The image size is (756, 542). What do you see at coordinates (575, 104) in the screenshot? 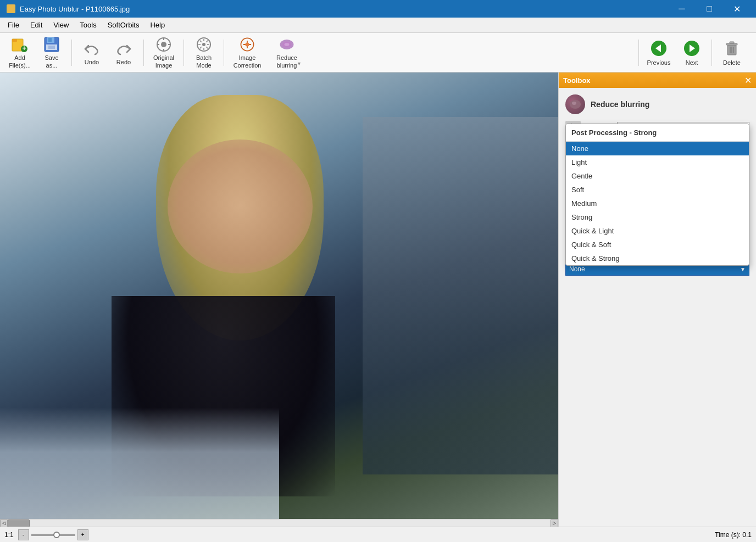
I see `tool-icon` at bounding box center [575, 104].